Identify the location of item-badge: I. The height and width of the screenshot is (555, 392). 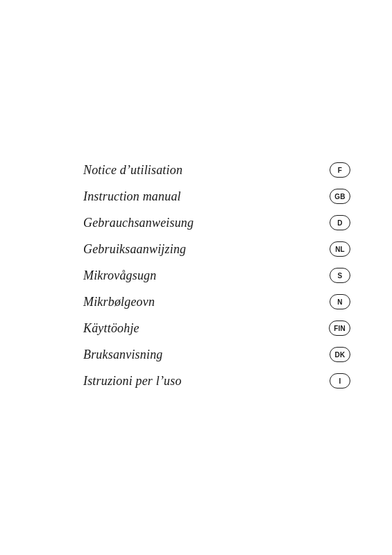
(340, 381).